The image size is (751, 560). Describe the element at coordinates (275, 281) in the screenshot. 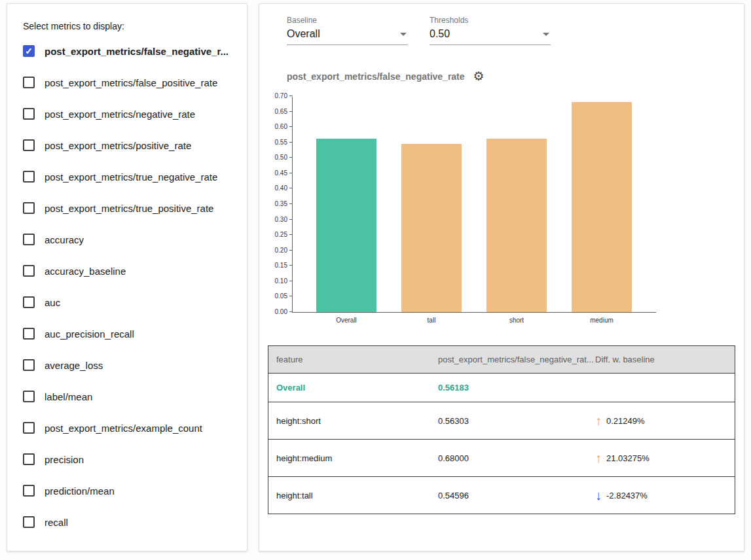

I see `y-axis-tick-label: 0.10` at that location.